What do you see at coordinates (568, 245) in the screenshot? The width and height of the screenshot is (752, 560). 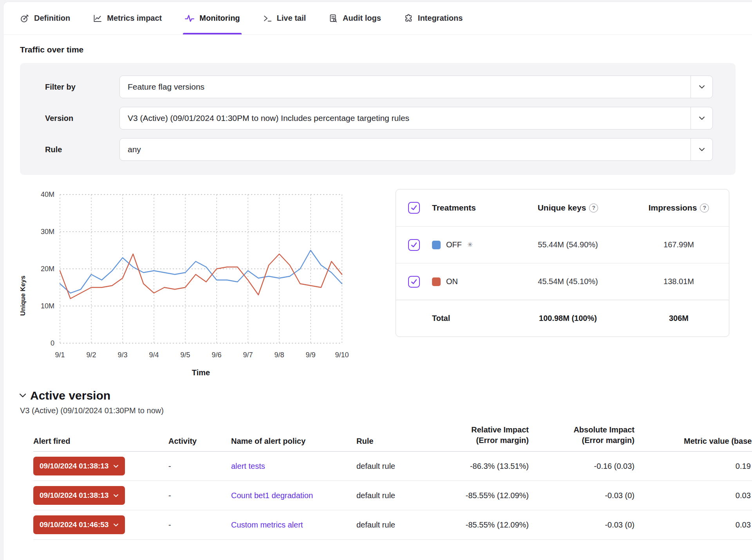 I see `off-unique-keys: 55.44M (54.90%)` at bounding box center [568, 245].